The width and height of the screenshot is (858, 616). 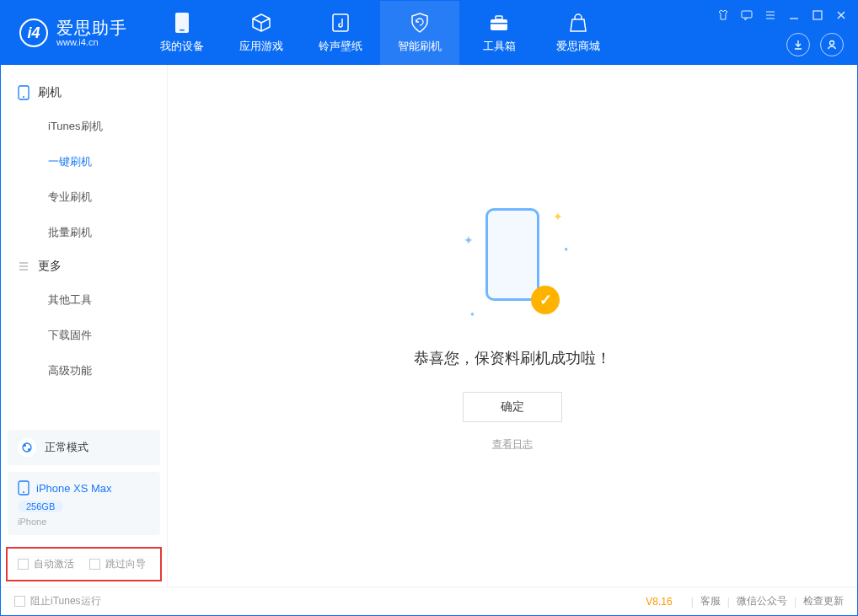 I want to click on checkbox-skip-guide: 跳过向导, so click(x=118, y=565).